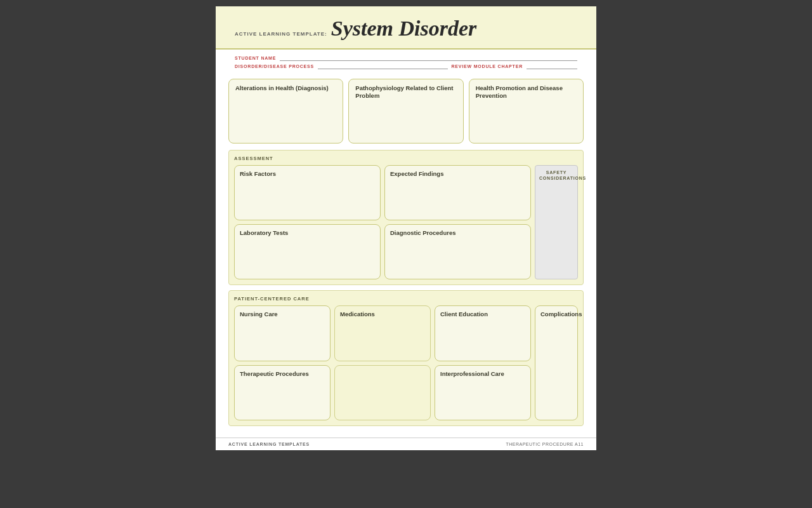 The image size is (812, 508). What do you see at coordinates (556, 176) in the screenshot?
I see `safety-title: SAFETYCONSIDERATIONS` at bounding box center [556, 176].